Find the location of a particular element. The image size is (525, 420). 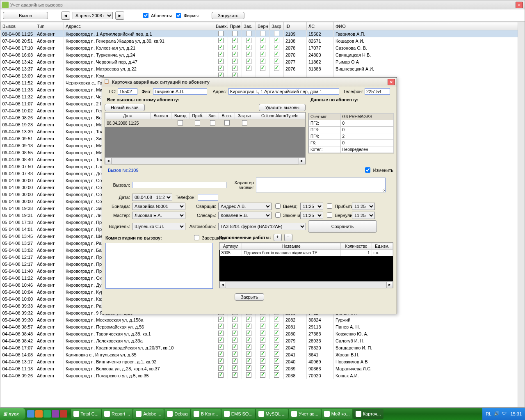

tel2-label: Телефон: is located at coordinates (185, 197).